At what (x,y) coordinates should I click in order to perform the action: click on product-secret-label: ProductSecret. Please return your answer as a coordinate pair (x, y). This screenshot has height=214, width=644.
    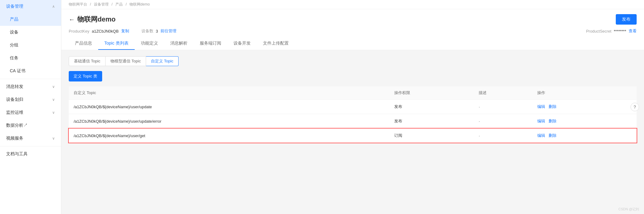
    Looking at the image, I should click on (599, 31).